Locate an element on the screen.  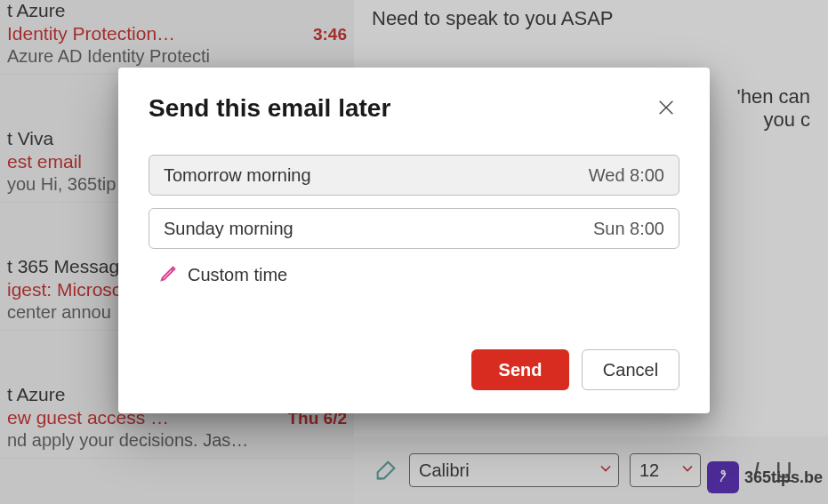
send-button-label: Send is located at coordinates (521, 370).